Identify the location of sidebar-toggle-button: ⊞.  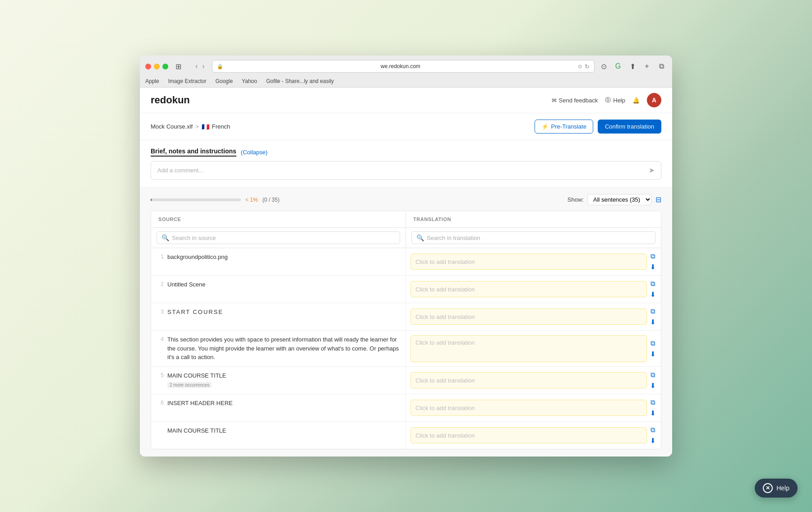
(182, 66).